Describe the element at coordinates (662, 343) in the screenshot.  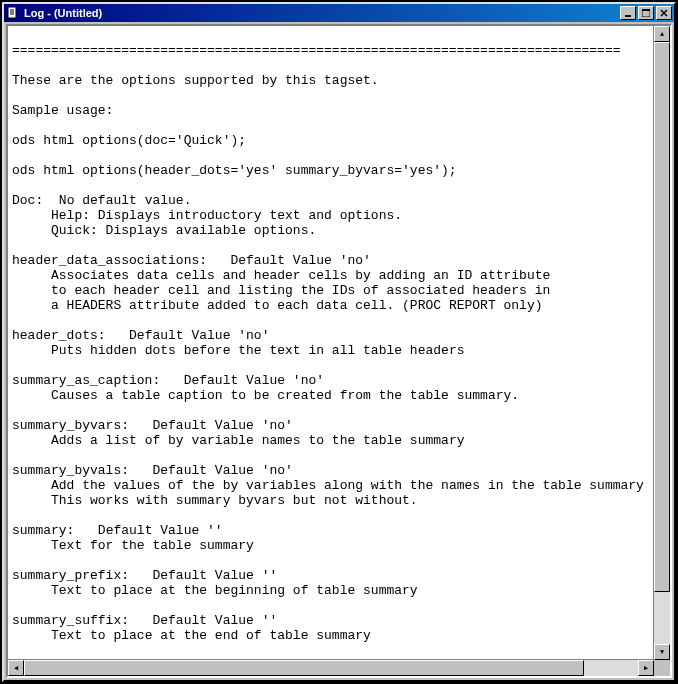
I see `vertical-scrollbar: ▲ ▼` at that location.